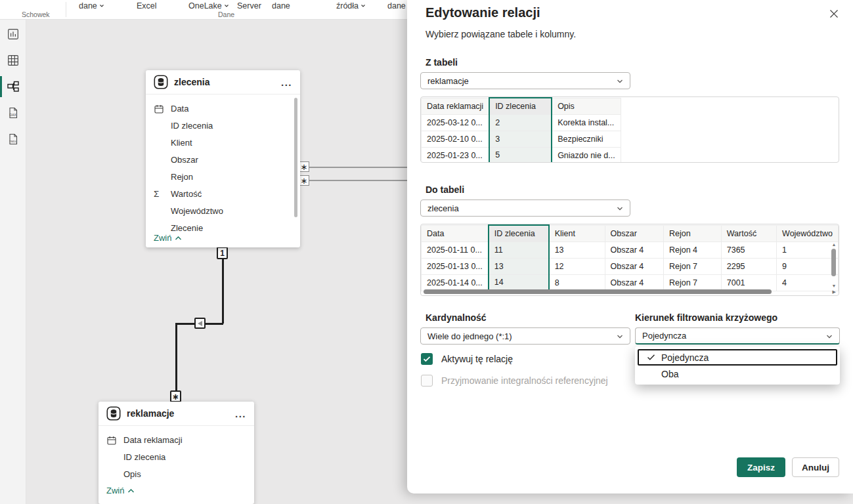  Describe the element at coordinates (737, 374) in the screenshot. I see `menu-item-oba: Oba` at that location.